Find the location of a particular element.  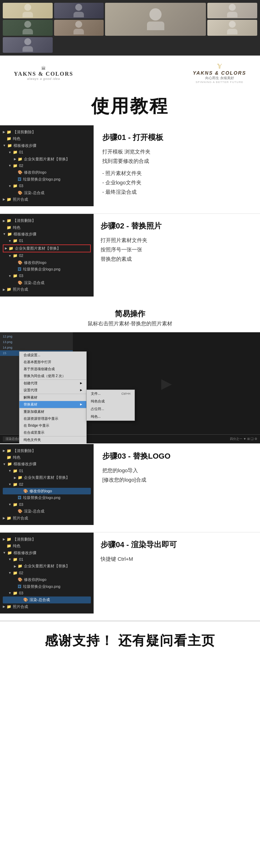

ae-interface: 12.png 13.png 14.png 15 合成设置... 在基本图形中打开… is located at coordinates (130, 388).